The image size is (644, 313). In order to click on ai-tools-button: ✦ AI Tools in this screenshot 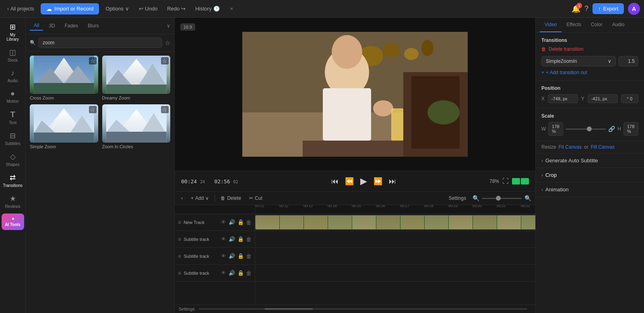, I will do `click(13, 222)`.